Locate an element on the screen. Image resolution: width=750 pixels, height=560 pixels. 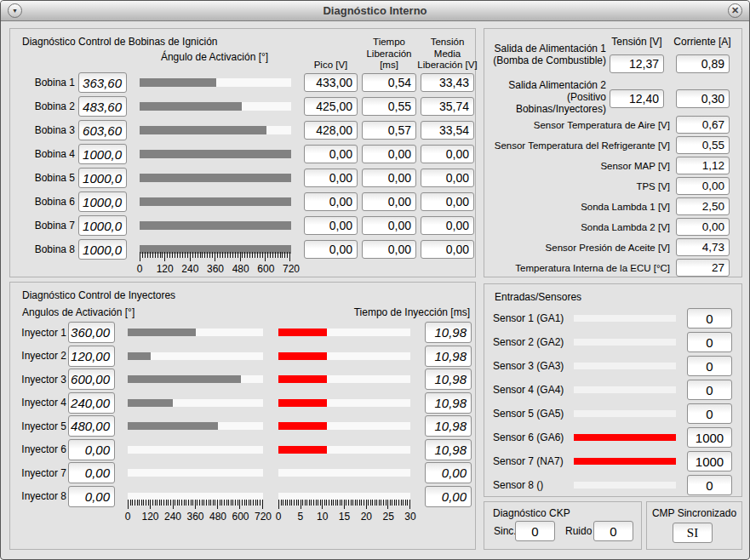
injector-row: Inyector 1 360,00 10,98 is located at coordinates (241, 332).